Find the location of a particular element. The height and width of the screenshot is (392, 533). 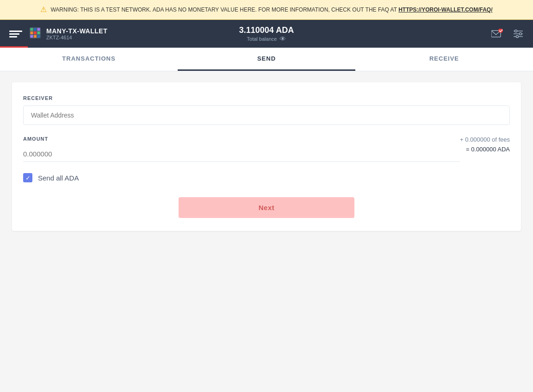

next-button: Next is located at coordinates (266, 207).